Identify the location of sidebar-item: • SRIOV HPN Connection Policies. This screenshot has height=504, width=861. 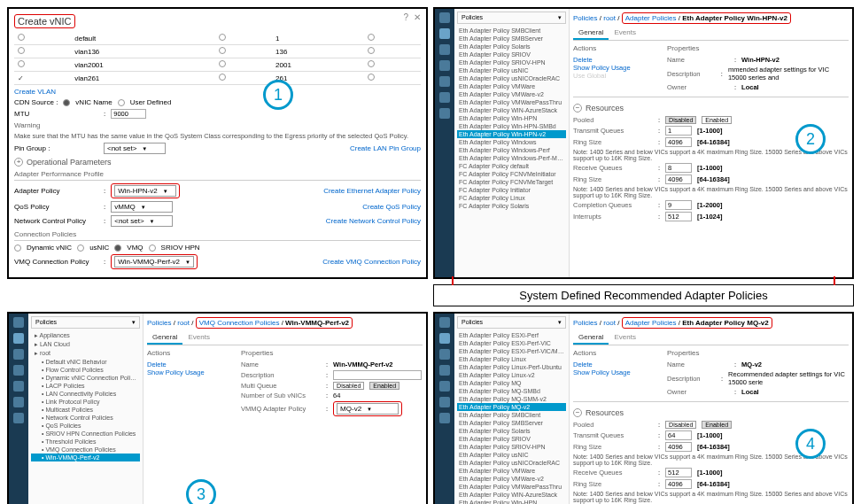
(85, 434).